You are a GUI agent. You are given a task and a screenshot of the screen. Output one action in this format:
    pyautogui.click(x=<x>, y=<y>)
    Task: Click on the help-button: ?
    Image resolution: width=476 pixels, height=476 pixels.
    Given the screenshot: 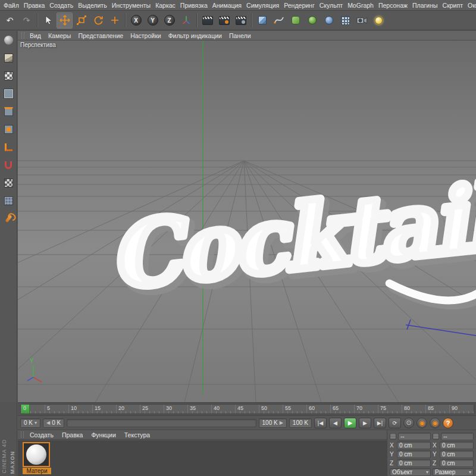 What is the action you would take?
    pyautogui.click(x=448, y=423)
    